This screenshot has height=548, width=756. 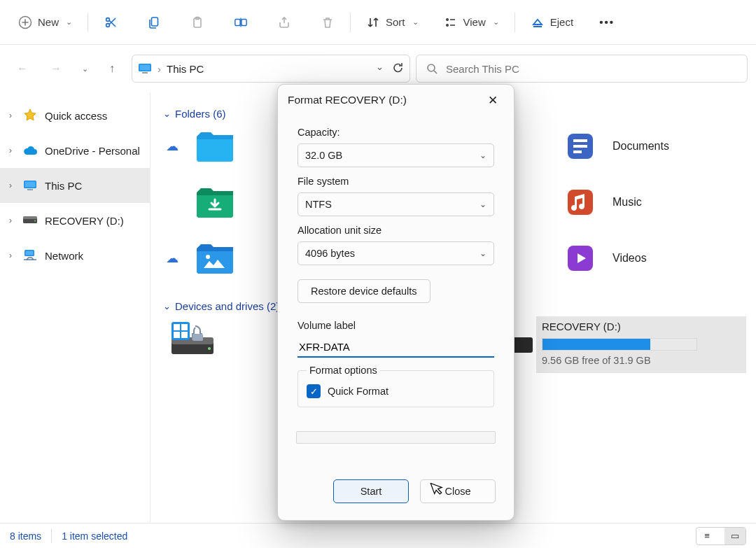 What do you see at coordinates (493, 101) in the screenshot?
I see `close-icon: ✕` at bounding box center [493, 101].